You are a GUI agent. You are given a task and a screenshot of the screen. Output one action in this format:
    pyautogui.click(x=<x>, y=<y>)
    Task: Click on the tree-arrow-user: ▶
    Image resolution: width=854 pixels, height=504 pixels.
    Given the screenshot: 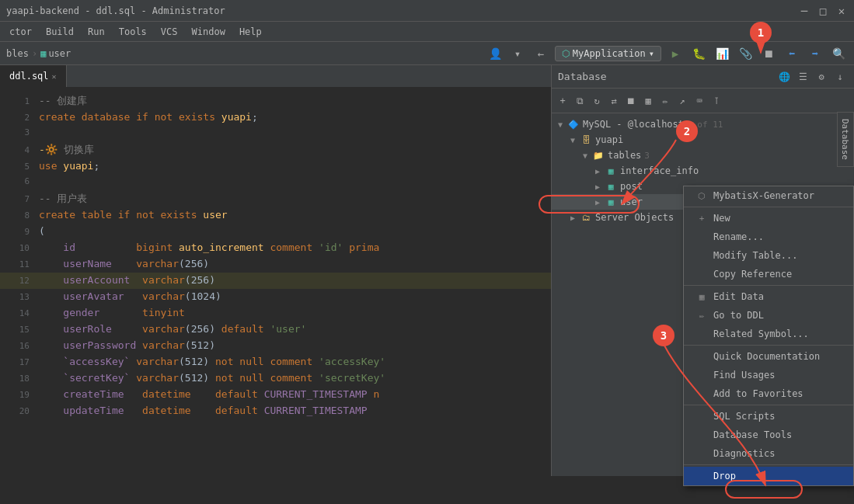 What is the action you would take?
    pyautogui.click(x=600, y=202)
    